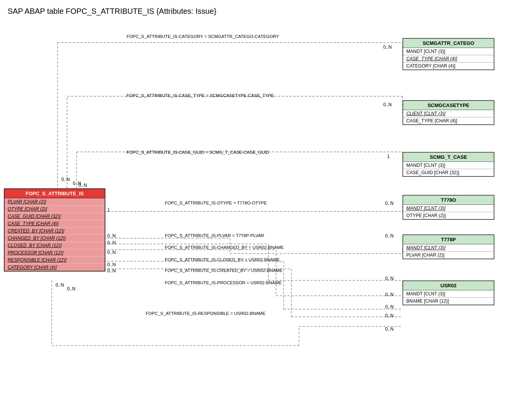 The height and width of the screenshot is (397, 532). Describe the element at coordinates (448, 200) in the screenshot. I see `entity-t778o-header: T778O` at that location.